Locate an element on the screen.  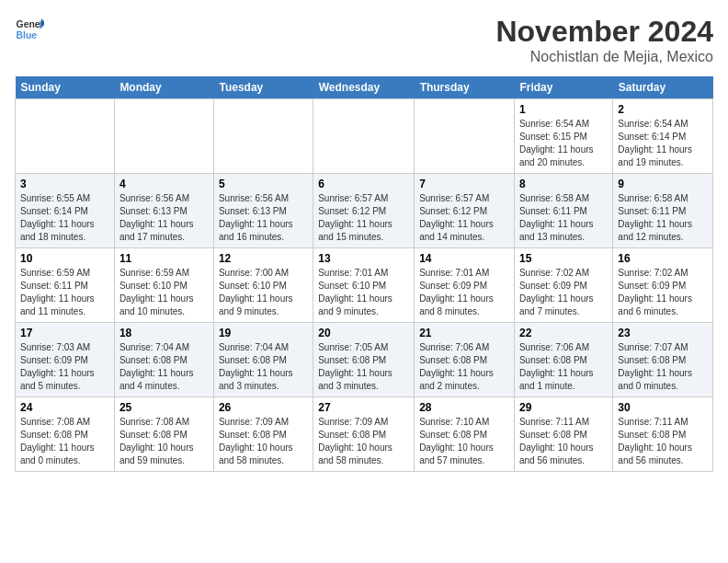
calendar-cell: 6Sunrise: 6:57 AM Sunset: 6:12 PM Daylig… is located at coordinates (364, 212).